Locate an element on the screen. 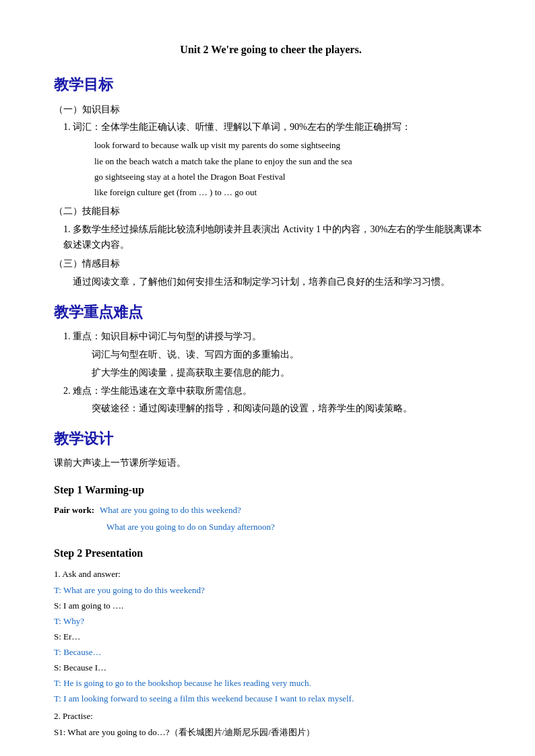 The image size is (535, 756). vocab-line-3: go sightseeing stay at a hotel the Drago… is located at coordinates (291, 176).